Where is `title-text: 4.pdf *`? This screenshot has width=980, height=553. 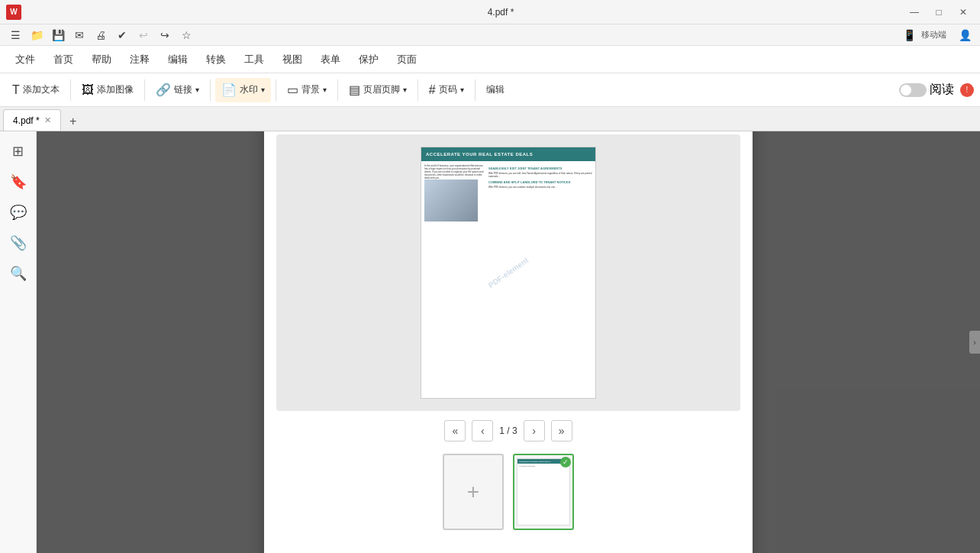 title-text: 4.pdf * is located at coordinates (501, 12).